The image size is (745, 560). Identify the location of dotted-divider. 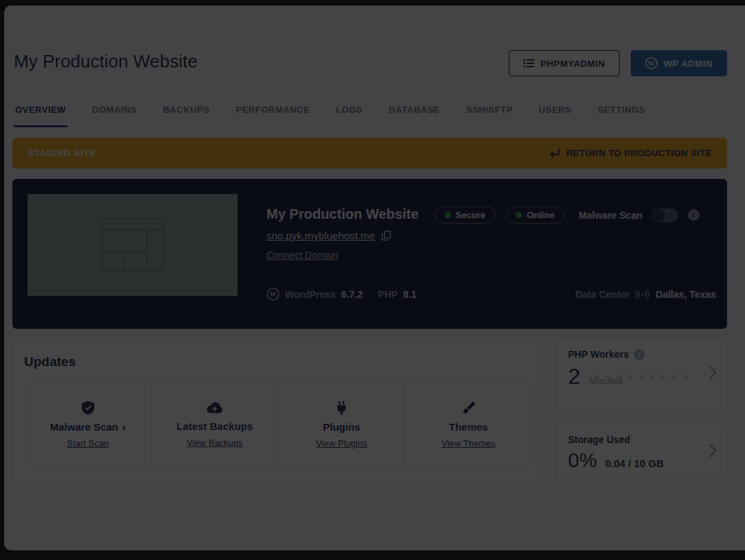
(645, 377).